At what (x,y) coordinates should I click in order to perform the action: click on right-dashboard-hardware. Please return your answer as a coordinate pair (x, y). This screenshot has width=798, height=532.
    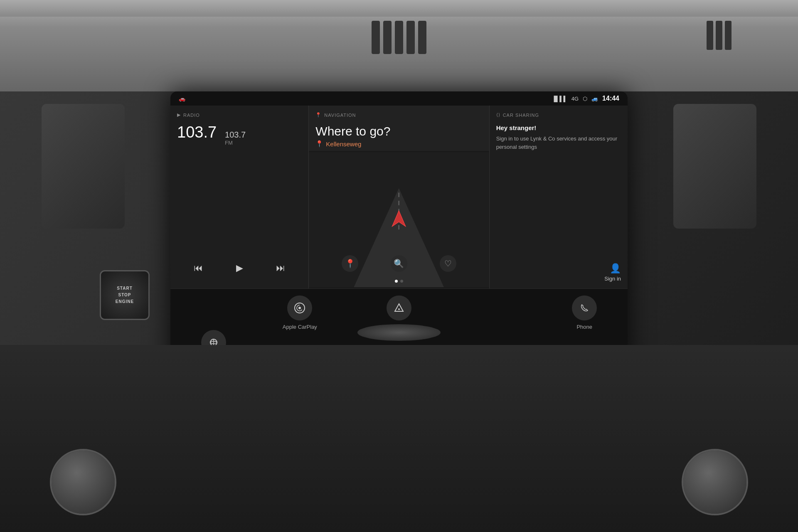
    Looking at the image, I should click on (715, 166).